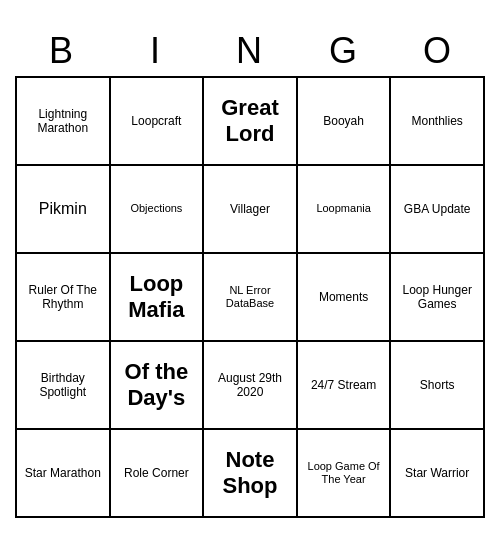 Image resolution: width=500 pixels, height=544 pixels. What do you see at coordinates (64, 474) in the screenshot?
I see `bingo-cell: Star Marathon` at bounding box center [64, 474].